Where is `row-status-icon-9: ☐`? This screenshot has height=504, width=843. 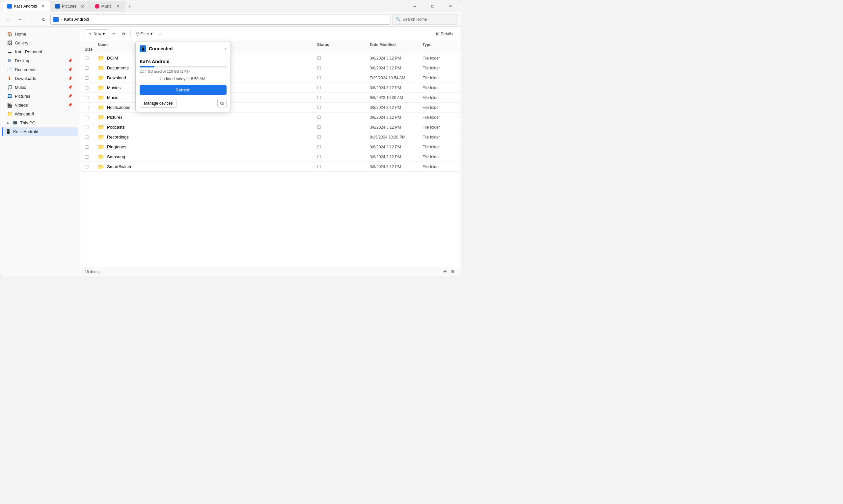 row-status-icon-9: ☐ is located at coordinates (91, 147).